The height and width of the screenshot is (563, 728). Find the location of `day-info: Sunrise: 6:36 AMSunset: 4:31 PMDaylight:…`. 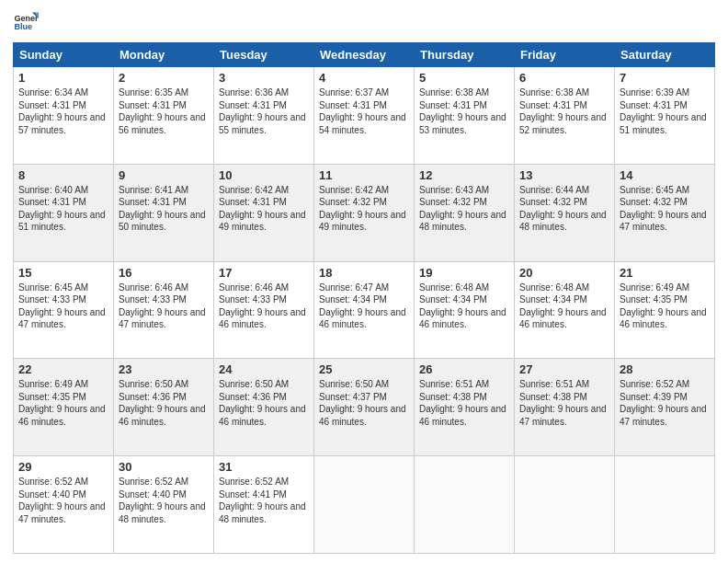

day-info: Sunrise: 6:36 AMSunset: 4:31 PMDaylight:… is located at coordinates (264, 111).